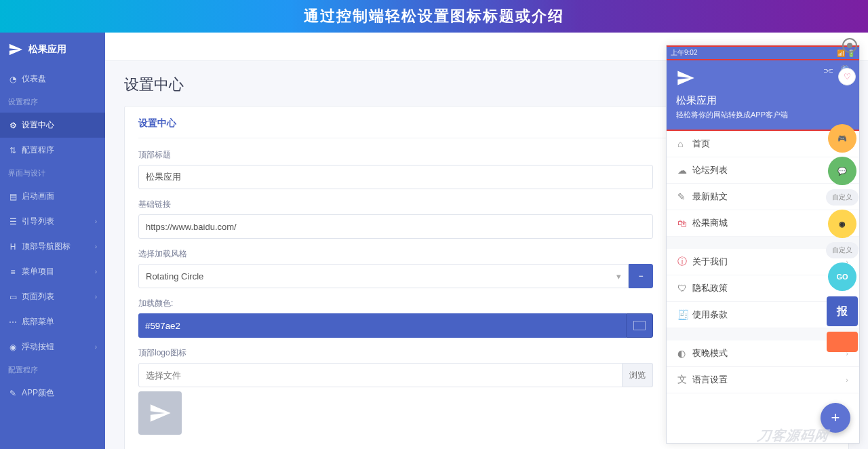  Describe the element at coordinates (13, 247) in the screenshot. I see `h-icon: H` at that location.